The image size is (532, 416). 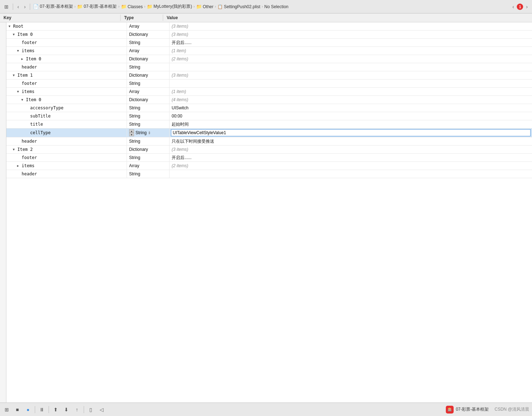 I want to click on cell-type-edit-input, so click(x=351, y=133).